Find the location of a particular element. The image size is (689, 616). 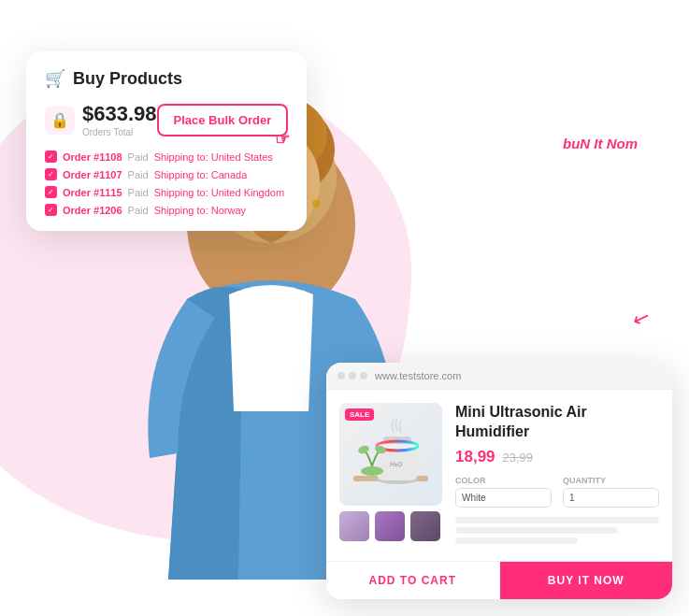

quantity-select: 1 is located at coordinates (611, 497).